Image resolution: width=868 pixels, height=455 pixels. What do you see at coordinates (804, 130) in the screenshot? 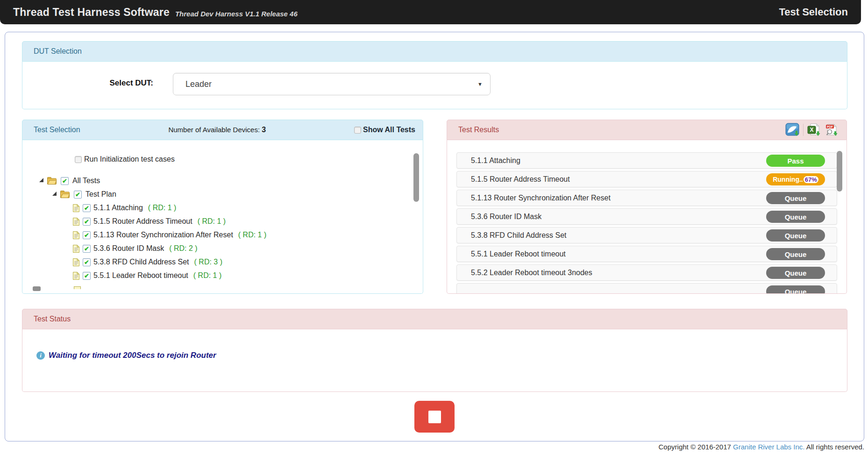
I see `icon-separator` at bounding box center [804, 130].